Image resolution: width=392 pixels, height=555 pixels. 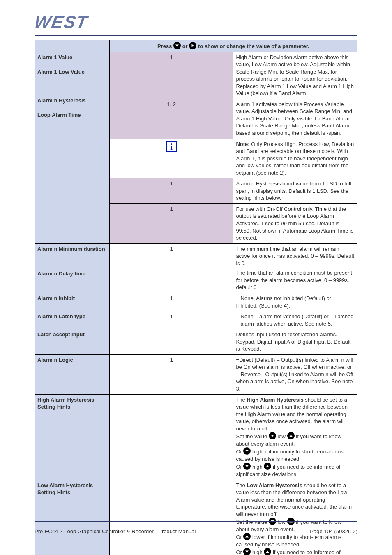 What do you see at coordinates (72, 72) in the screenshot?
I see `lbl-alarm1-low: Alarm 1 Low Value` at bounding box center [72, 72].